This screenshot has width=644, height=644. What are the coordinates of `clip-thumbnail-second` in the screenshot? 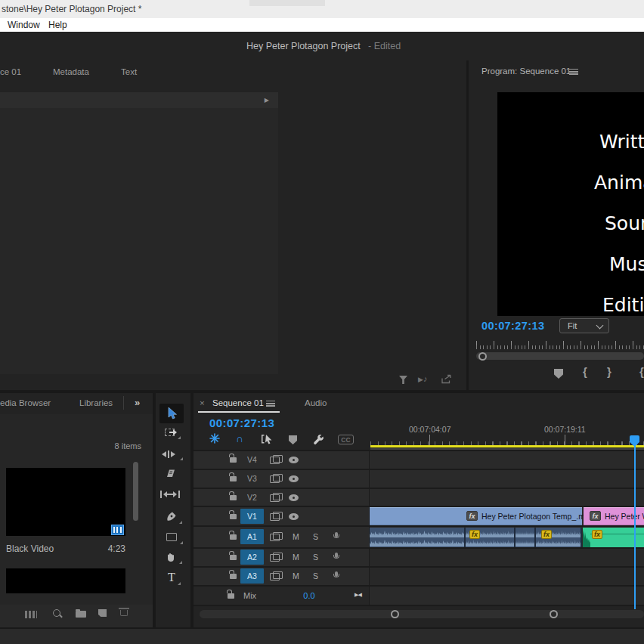 It's located at (66, 581).